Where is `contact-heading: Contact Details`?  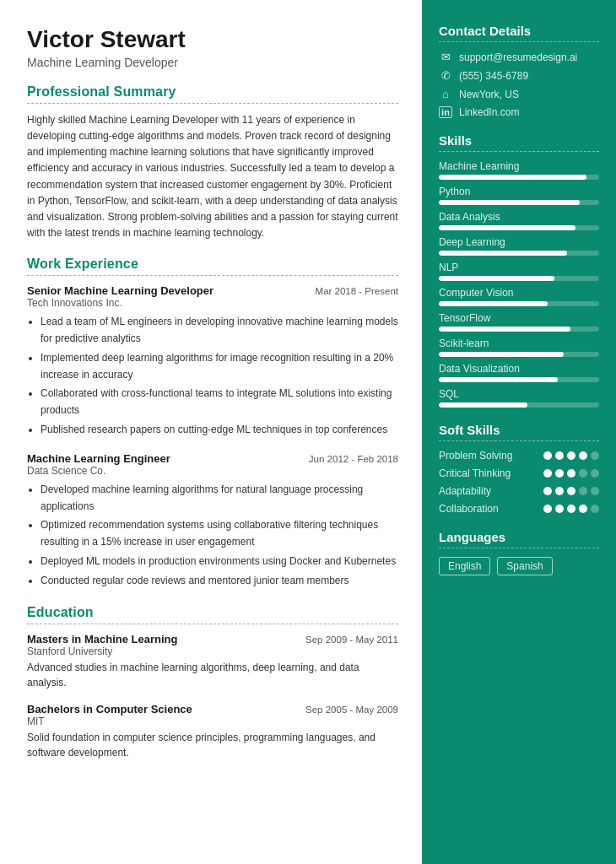
contact-heading: Contact Details is located at coordinates (519, 30).